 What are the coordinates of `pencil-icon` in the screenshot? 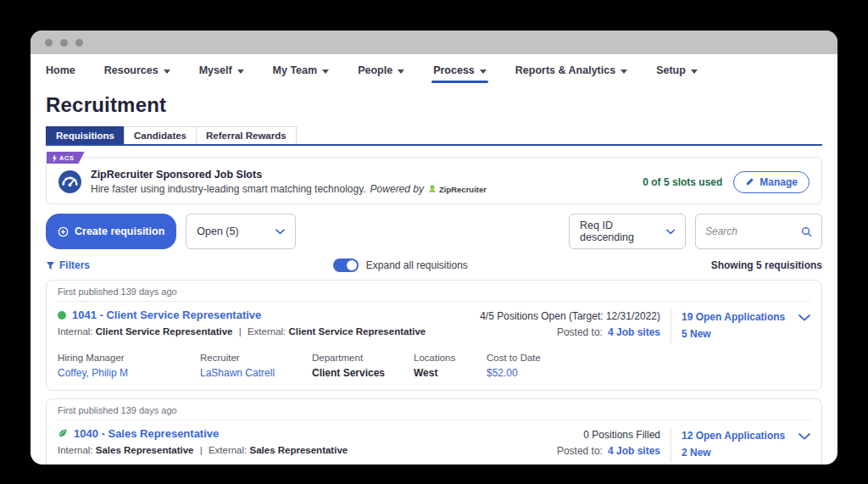 It's located at (749, 181).